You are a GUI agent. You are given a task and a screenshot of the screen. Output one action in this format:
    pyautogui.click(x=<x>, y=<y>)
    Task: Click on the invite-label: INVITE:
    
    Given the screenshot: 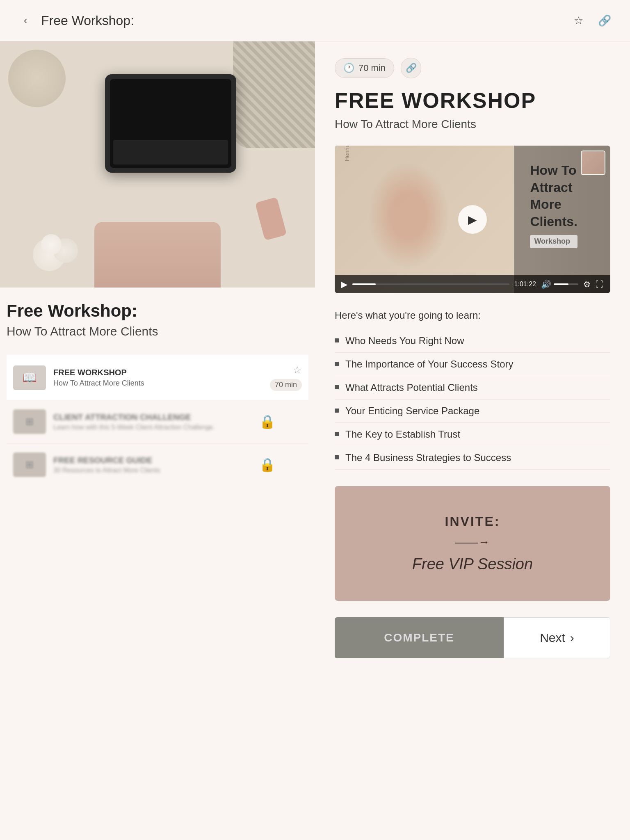 What is the action you would take?
    pyautogui.click(x=472, y=522)
    